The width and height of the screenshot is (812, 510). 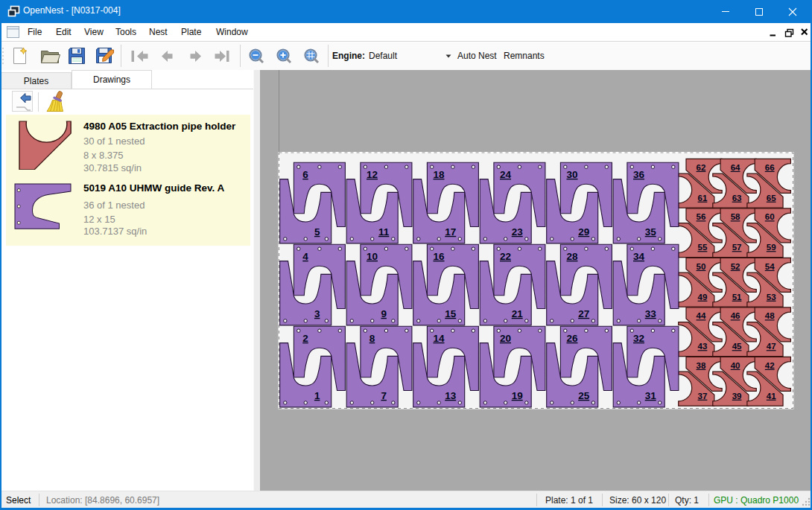 I want to click on svg-text: 39, so click(x=738, y=396).